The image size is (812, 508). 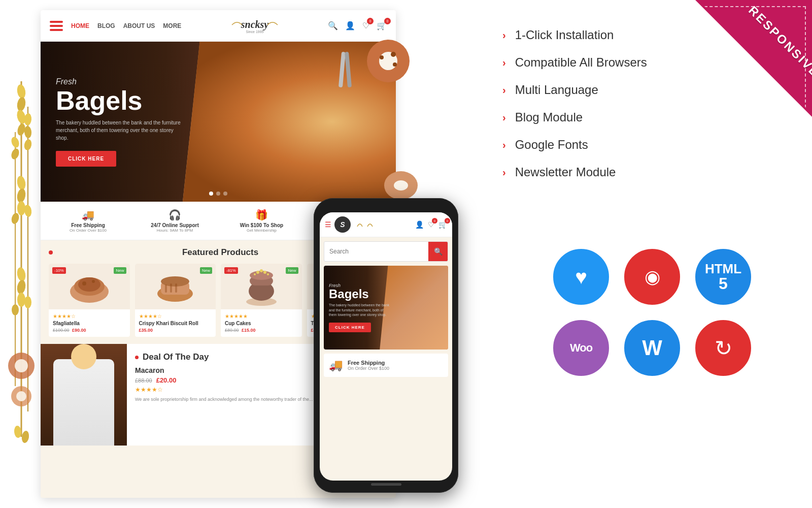 What do you see at coordinates (176, 300) in the screenshot?
I see `product-card-2: New ★★★★☆ Crispy Khari Biscuit Roll` at bounding box center [176, 300].